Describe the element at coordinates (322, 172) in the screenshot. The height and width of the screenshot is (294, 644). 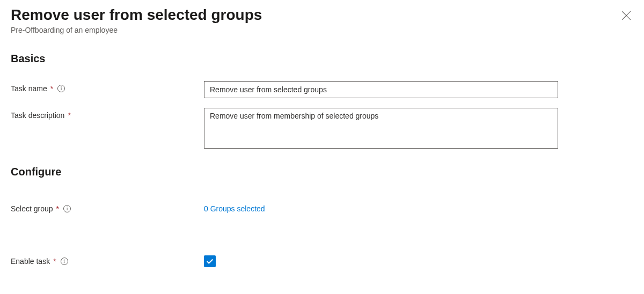
I see `section-configure-heading: Configure` at that location.